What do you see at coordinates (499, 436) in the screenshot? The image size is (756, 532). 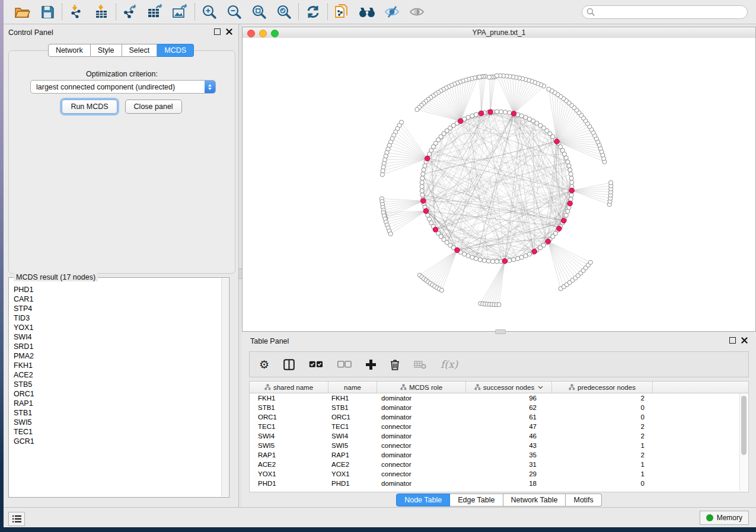 I see `table-row: SWI4SWI4dominator462` at bounding box center [499, 436].